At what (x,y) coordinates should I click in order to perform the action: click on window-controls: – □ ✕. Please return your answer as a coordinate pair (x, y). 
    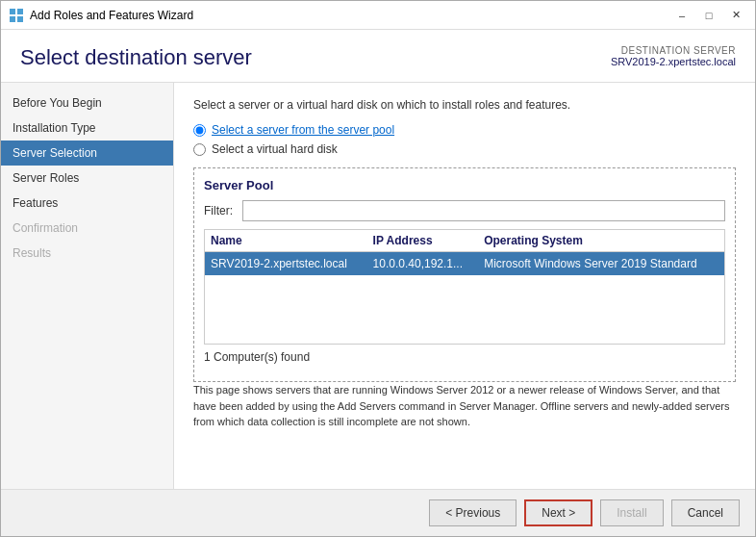
    Looking at the image, I should click on (709, 15).